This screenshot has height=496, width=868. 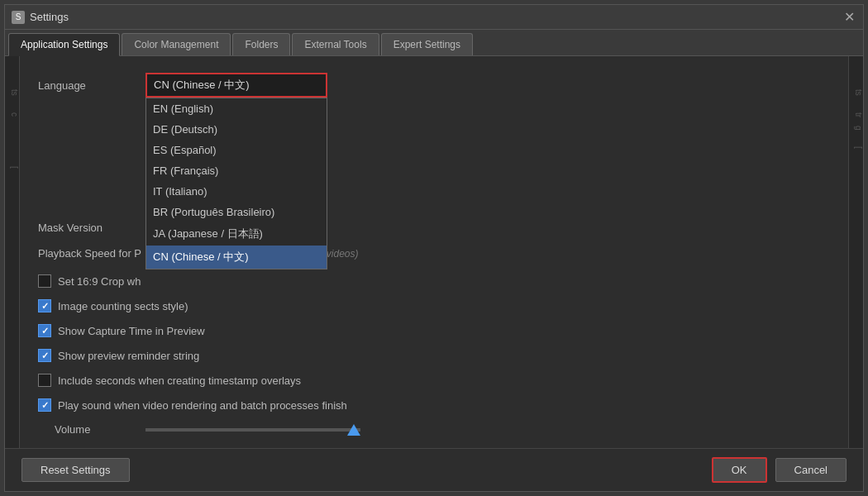 I want to click on play-sound-checkbox, so click(x=45, y=405).